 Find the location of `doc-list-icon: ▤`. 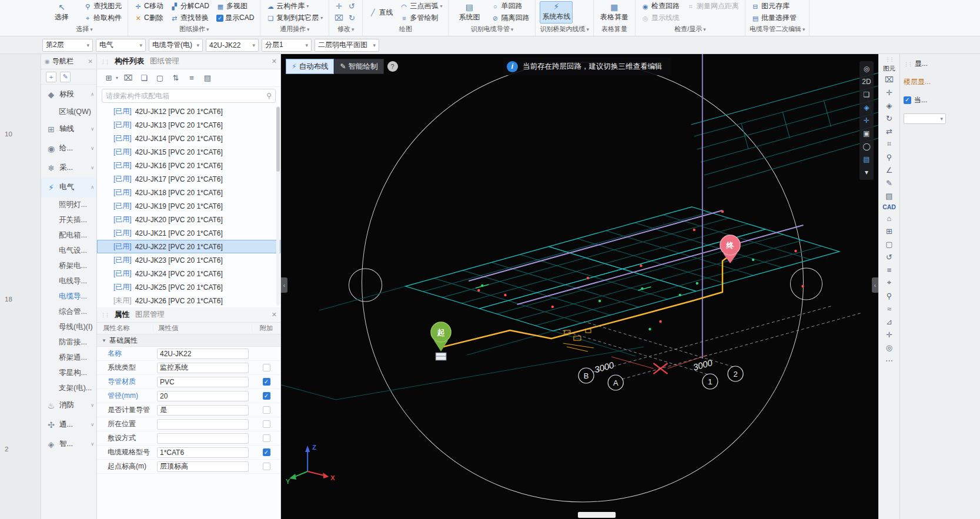

doc-list-icon: ▤ is located at coordinates (867, 159).